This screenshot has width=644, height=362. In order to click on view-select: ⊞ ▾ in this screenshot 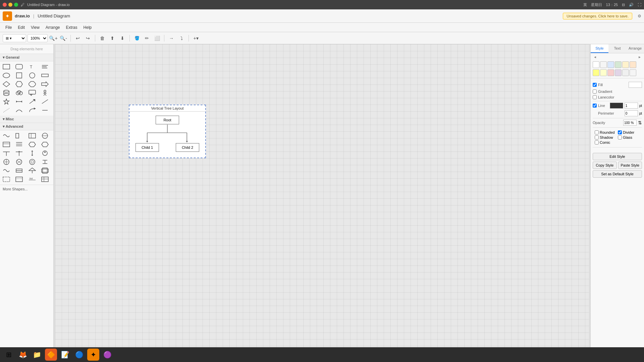, I will do `click(14, 38)`.